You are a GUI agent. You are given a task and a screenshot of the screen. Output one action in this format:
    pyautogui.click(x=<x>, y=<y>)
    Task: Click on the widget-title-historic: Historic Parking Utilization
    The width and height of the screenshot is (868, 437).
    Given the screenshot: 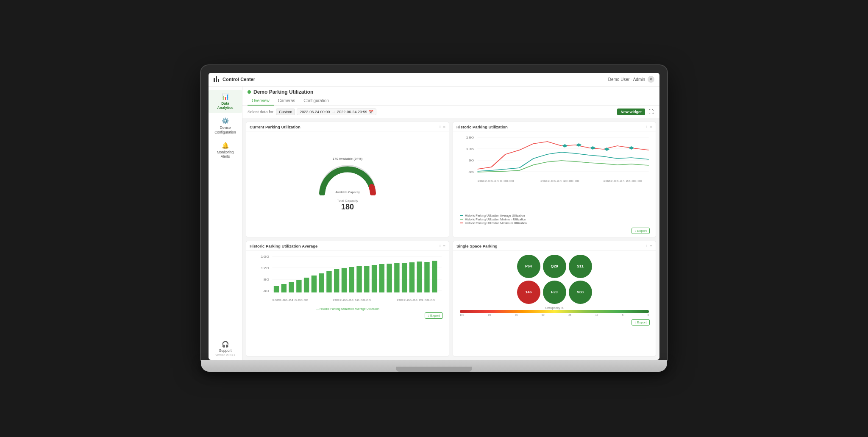 What is the action you would take?
    pyautogui.click(x=482, y=127)
    